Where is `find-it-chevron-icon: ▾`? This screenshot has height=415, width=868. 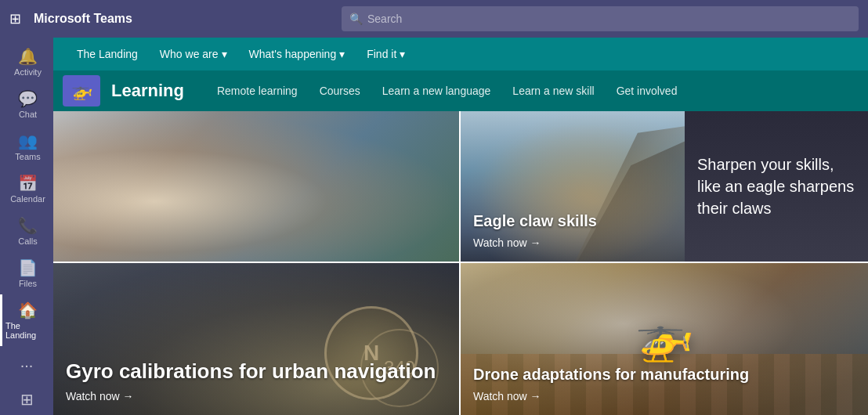 find-it-chevron-icon: ▾ is located at coordinates (403, 54).